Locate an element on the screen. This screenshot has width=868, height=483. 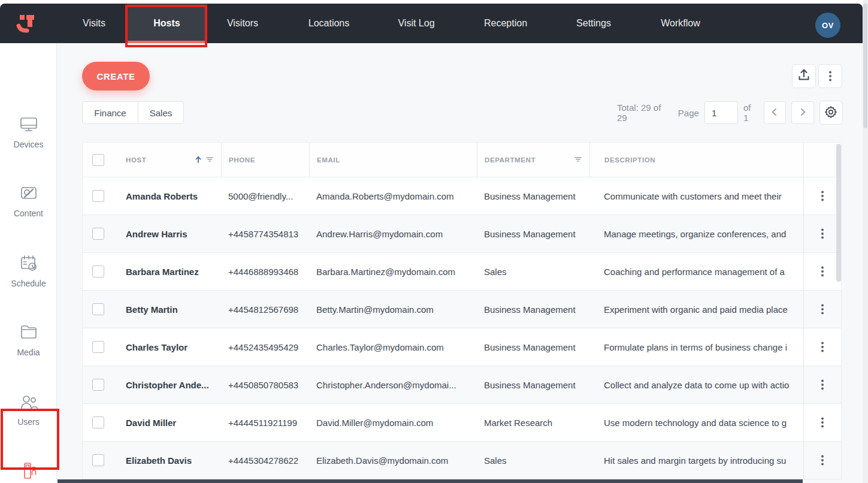
nav-item-visit-log: Visit Log is located at coordinates (416, 23).